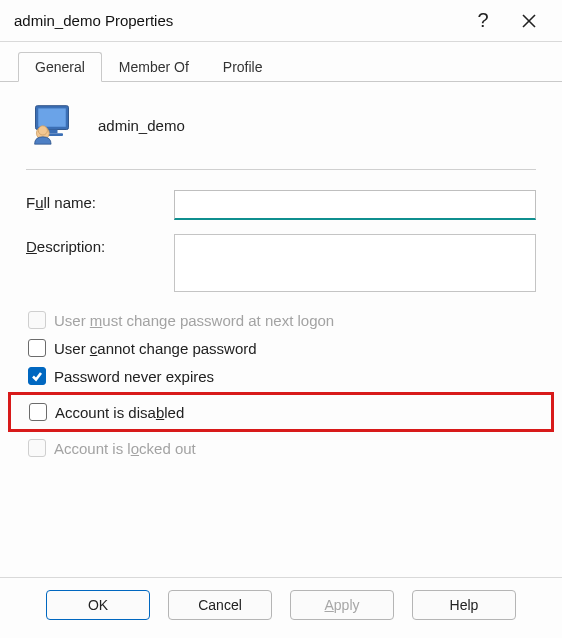  I want to click on description-input, so click(355, 263).